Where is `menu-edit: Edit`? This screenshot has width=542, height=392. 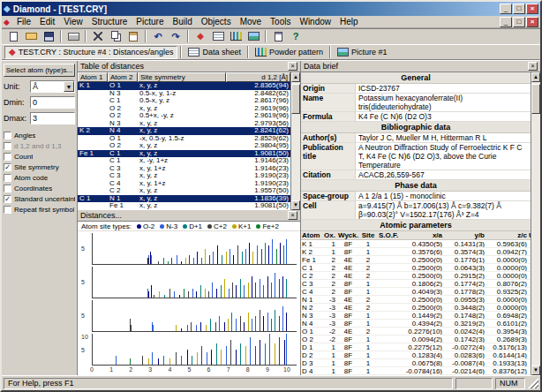
menu-edit: Edit is located at coordinates (48, 21).